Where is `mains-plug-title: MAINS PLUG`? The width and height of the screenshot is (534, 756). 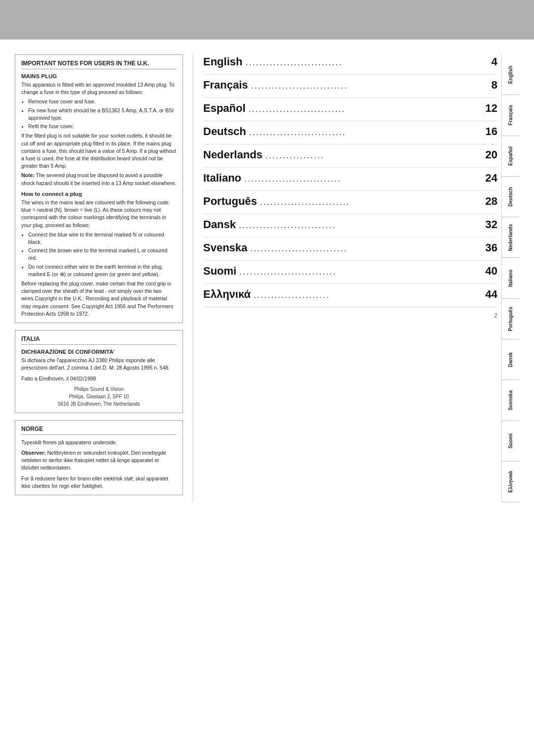
mains-plug-title: MAINS PLUG is located at coordinates (99, 76).